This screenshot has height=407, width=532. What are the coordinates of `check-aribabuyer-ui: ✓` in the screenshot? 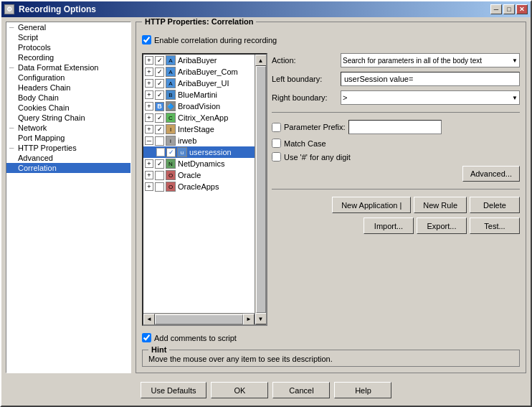 It's located at (159, 83).